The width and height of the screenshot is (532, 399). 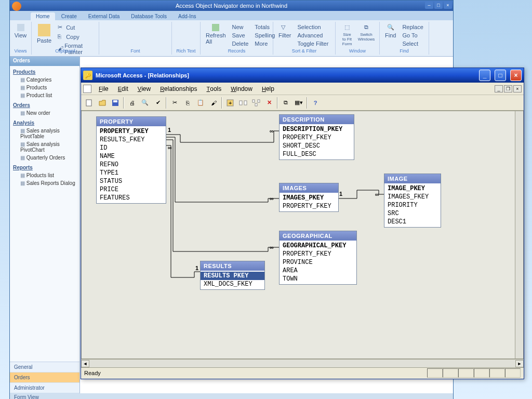 What do you see at coordinates (508, 89) in the screenshot?
I see `mdi-restore: ❐` at bounding box center [508, 89].